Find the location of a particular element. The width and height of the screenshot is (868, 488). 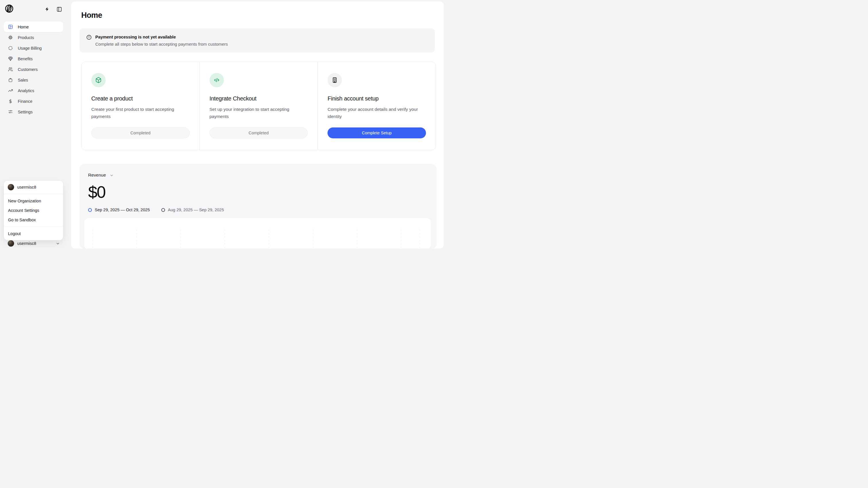

package-icon is located at coordinates (98, 80).